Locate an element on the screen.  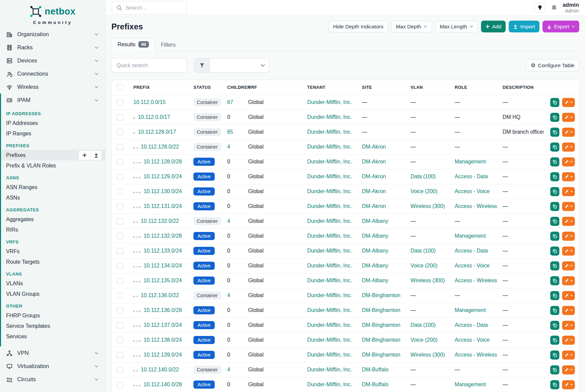
sidebar-item-connections: Connections is located at coordinates (53, 74).